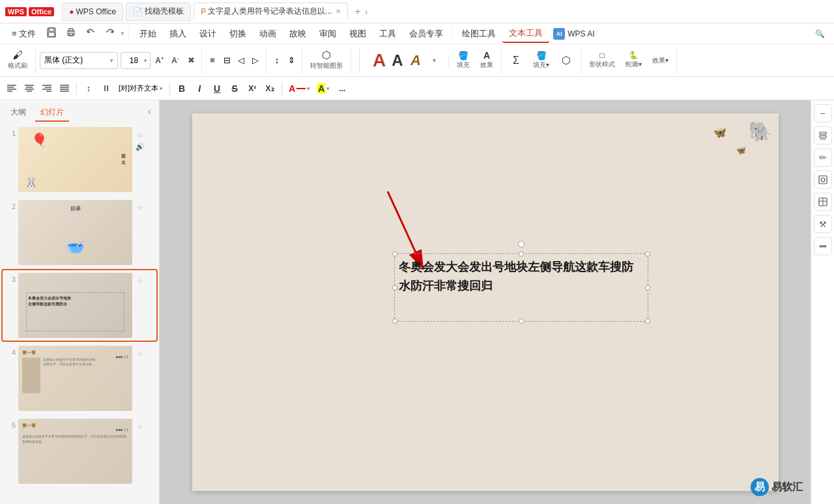 The image size is (834, 504). What do you see at coordinates (277, 61) in the screenshot?
I see `line-spacing-btn: ↕` at bounding box center [277, 61].